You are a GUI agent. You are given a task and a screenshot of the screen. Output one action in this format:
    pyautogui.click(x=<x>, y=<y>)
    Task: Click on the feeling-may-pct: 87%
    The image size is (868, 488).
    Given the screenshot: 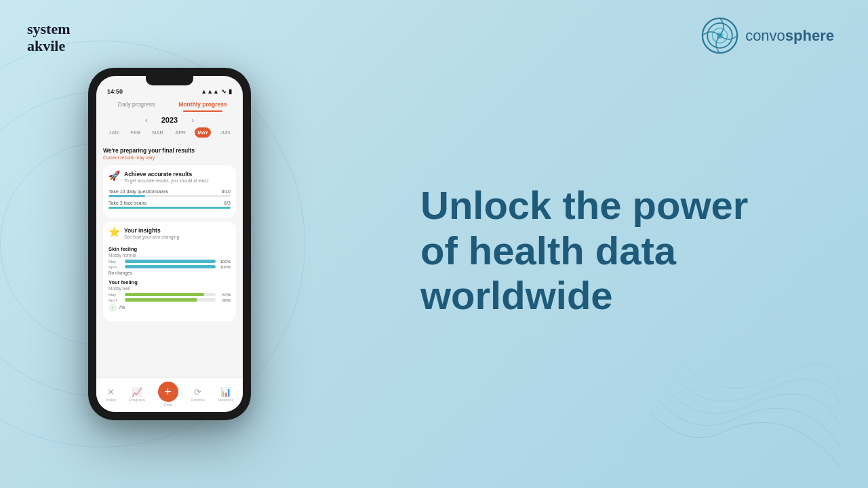 What is the action you would take?
    pyautogui.click(x=224, y=295)
    